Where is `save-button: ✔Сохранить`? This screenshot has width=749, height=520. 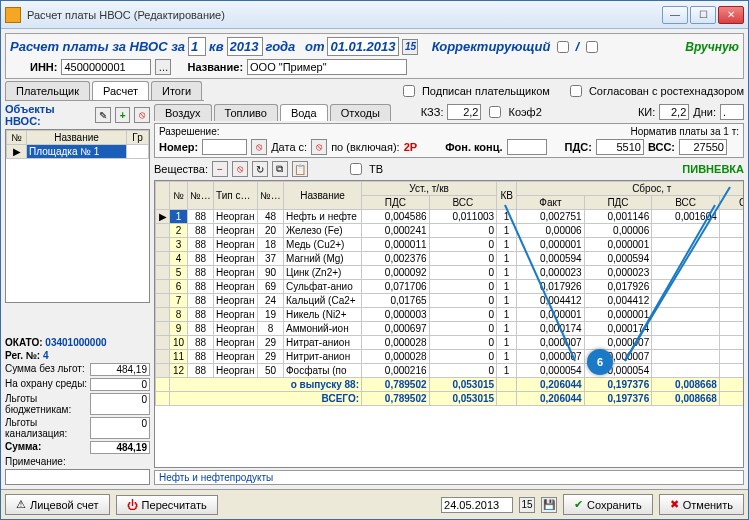 save-button: ✔Сохранить is located at coordinates (608, 504).